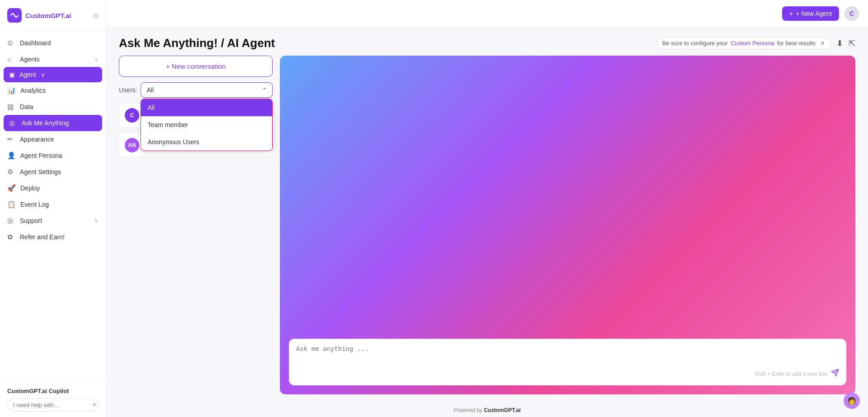  I want to click on chat-input-footer: Shift + Enter to add a new line, so click(568, 374).